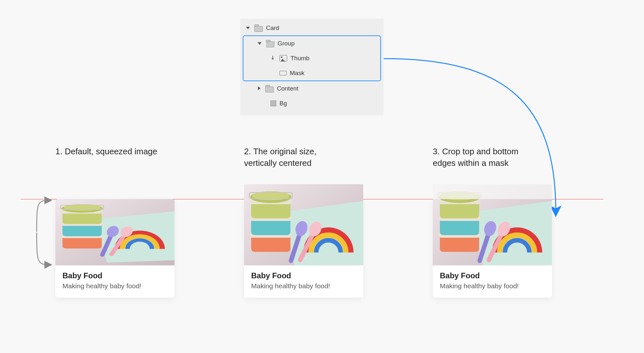  What do you see at coordinates (312, 58) in the screenshot?
I see `layer-row-thumb: Thumb` at bounding box center [312, 58].